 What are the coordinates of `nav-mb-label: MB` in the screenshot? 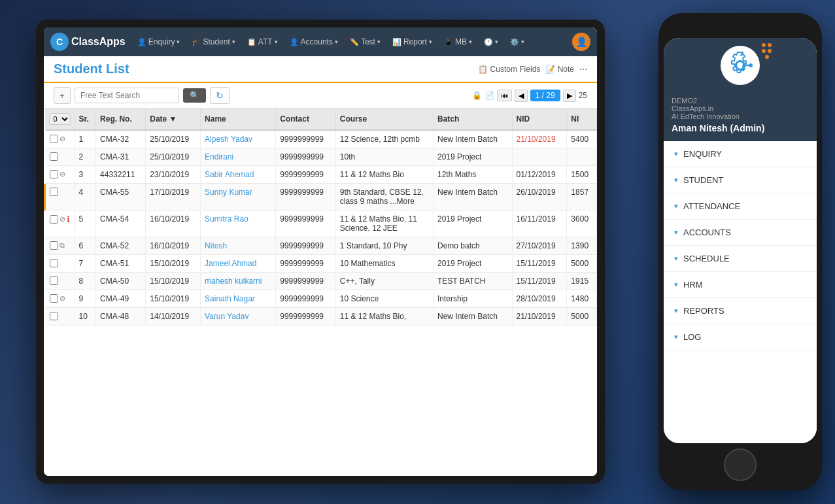 It's located at (461, 42).